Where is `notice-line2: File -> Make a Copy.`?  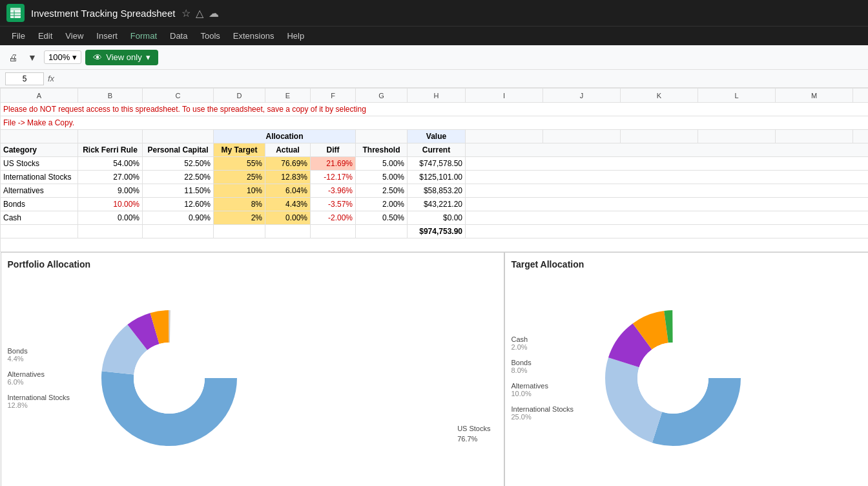 notice-line2: File -> Make a Copy. is located at coordinates (39, 123).